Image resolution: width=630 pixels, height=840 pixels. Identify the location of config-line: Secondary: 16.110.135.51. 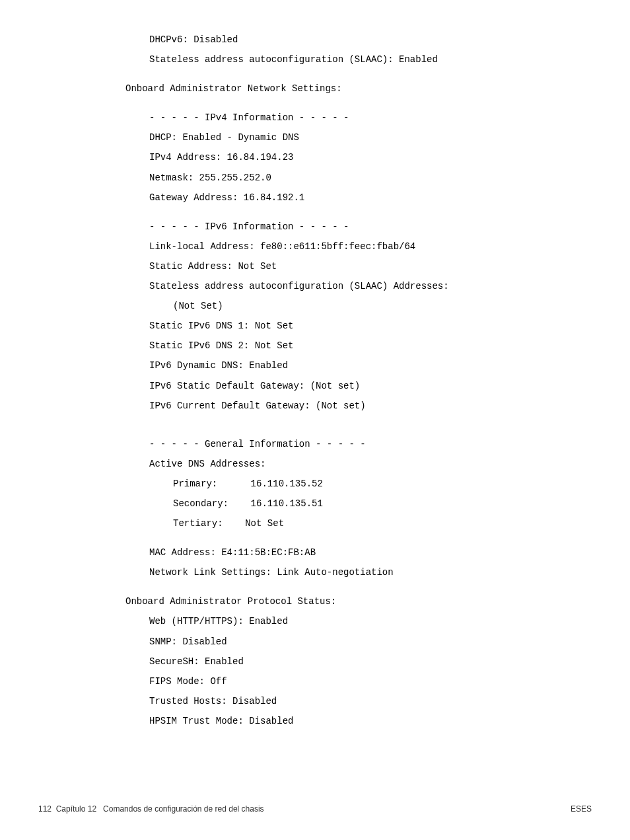
(378, 504).